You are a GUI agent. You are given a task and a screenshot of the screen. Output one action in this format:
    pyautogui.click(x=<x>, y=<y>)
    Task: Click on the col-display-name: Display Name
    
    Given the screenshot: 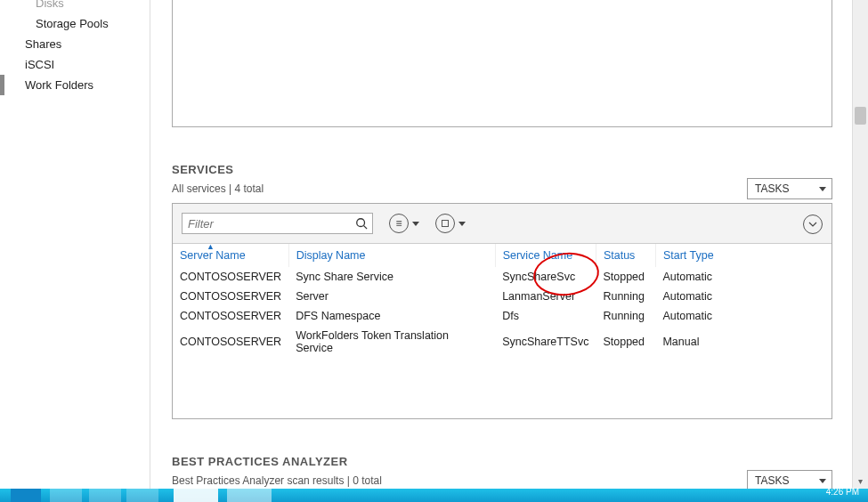 What is the action you would take?
    pyautogui.click(x=392, y=255)
    